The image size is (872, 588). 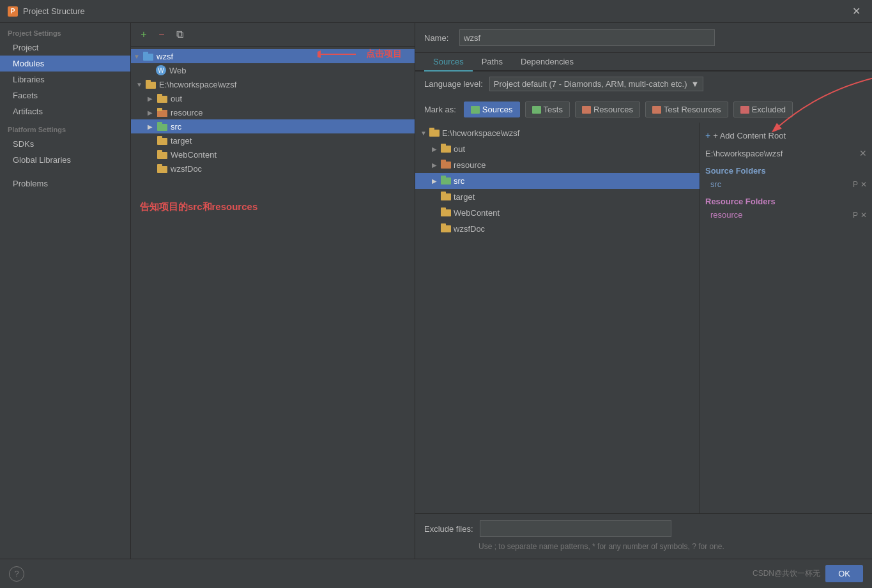 What do you see at coordinates (384, 54) in the screenshot?
I see `annotation-click-text: 点击项目` at bounding box center [384, 54].